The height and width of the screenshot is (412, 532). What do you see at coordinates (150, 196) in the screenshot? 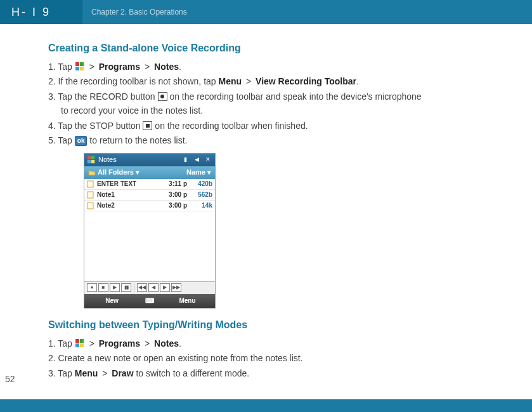
I see `list-item: Note1 3:00 p 562b` at bounding box center [150, 196].